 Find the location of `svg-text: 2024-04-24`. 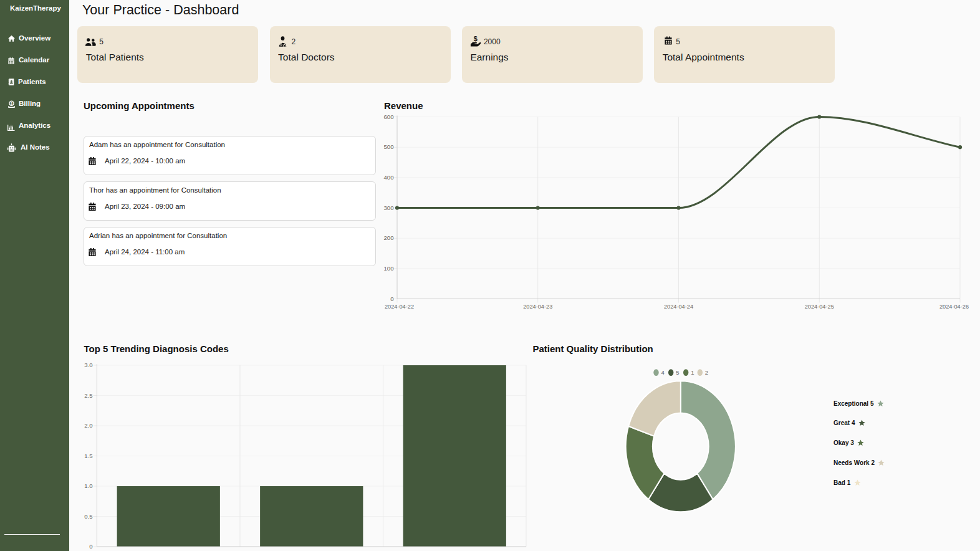

svg-text: 2024-04-24 is located at coordinates (678, 307).